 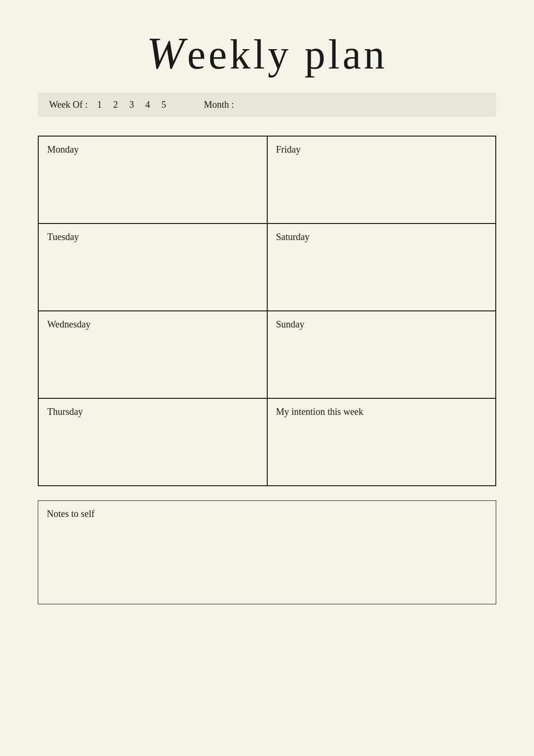 What do you see at coordinates (167, 53) in the screenshot?
I see `title-script: W` at bounding box center [167, 53].